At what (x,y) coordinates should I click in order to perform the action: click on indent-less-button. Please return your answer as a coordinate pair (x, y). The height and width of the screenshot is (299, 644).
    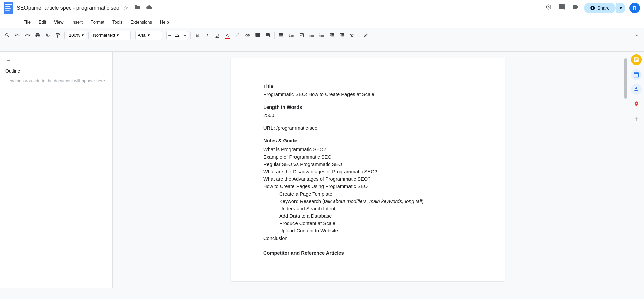
    Looking at the image, I should click on (332, 35).